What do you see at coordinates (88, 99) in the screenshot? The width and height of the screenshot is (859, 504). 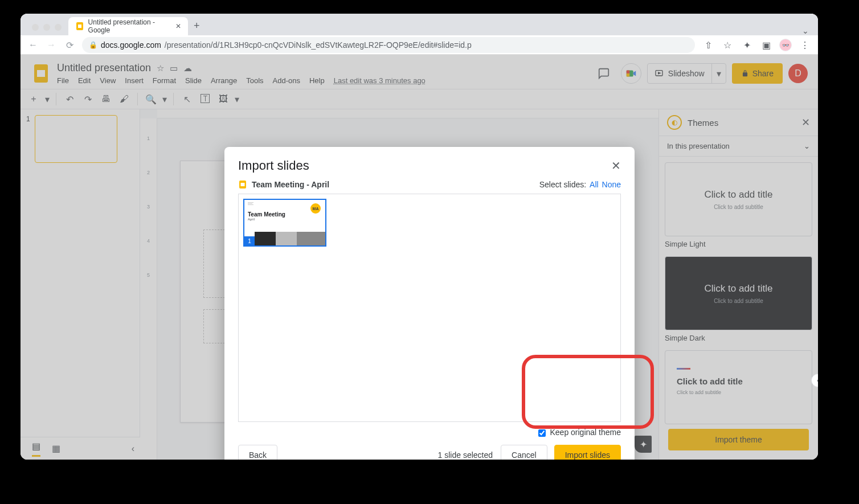 I see `redo-button: ↷` at bounding box center [88, 99].